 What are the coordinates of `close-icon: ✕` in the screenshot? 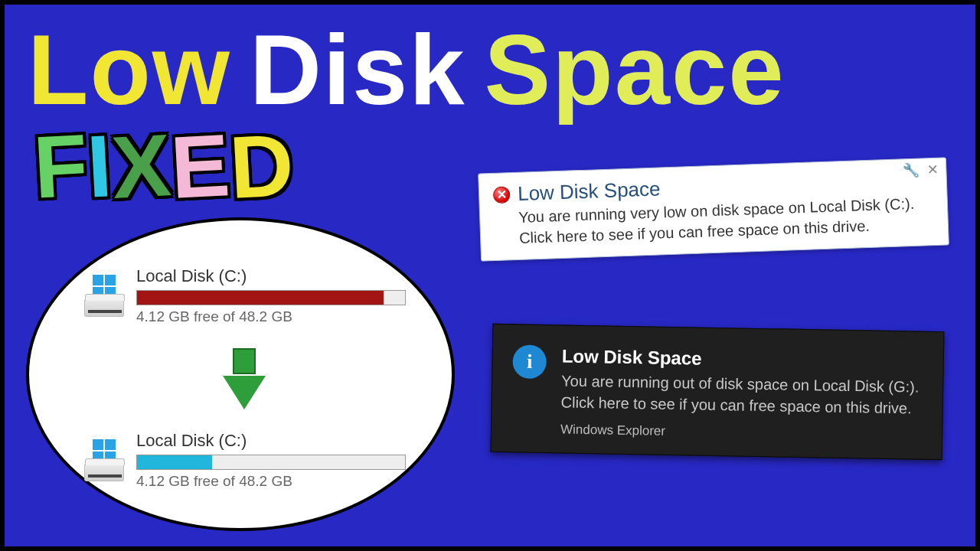 It's located at (933, 170).